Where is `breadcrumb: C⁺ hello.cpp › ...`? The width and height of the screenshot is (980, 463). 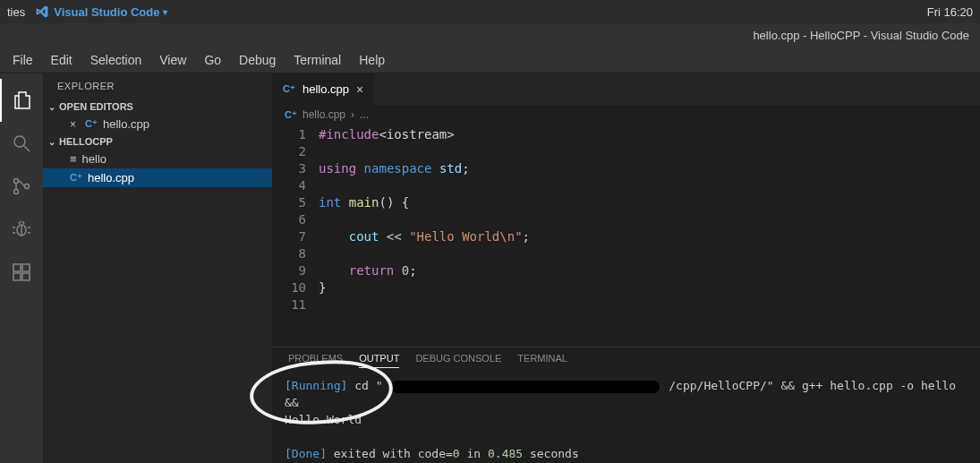 breadcrumb: C⁺ hello.cpp › ... is located at coordinates (626, 115).